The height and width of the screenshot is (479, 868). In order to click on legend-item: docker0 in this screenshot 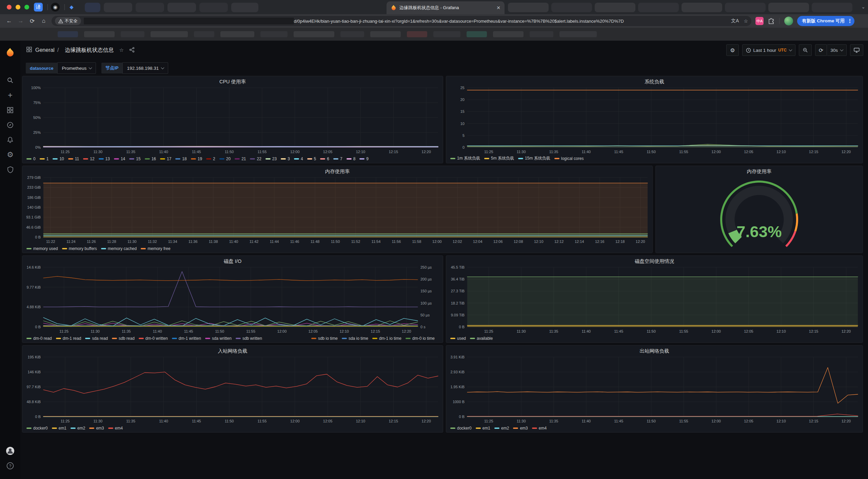, I will do `click(461, 428)`.